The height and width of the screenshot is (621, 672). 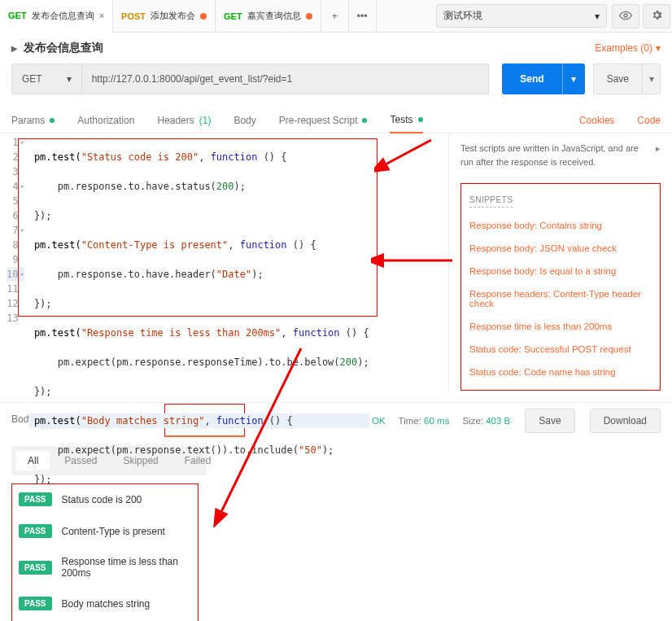 I want to click on send-button: Send, so click(x=532, y=79).